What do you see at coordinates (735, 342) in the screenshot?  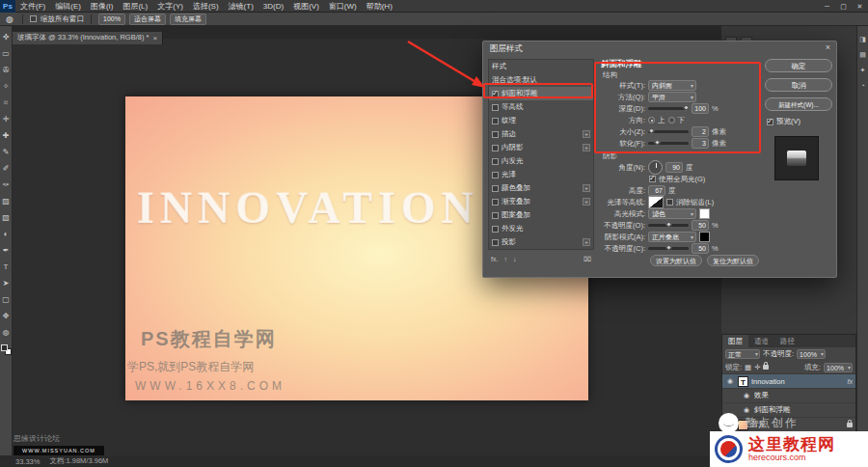 I see `tab-layers: 图层` at bounding box center [735, 342].